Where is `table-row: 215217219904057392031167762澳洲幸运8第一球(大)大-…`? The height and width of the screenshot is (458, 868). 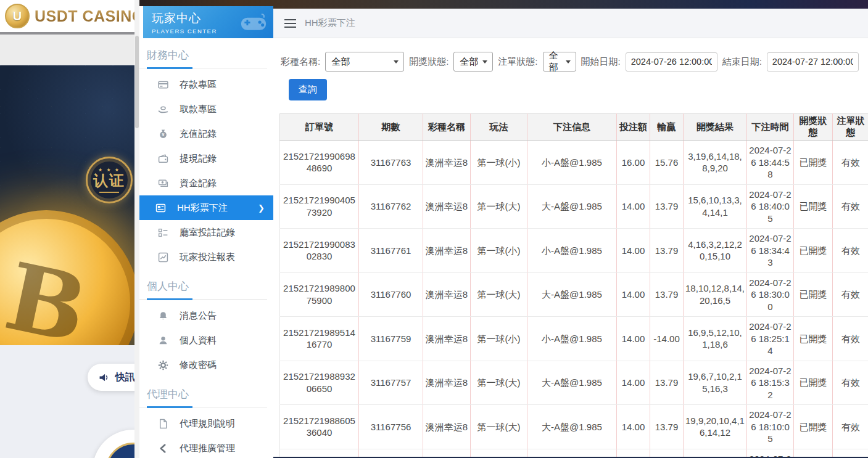
table-row: 215217219904057392031167762澳洲幸运8第一球(大)大-… is located at coordinates (574, 207).